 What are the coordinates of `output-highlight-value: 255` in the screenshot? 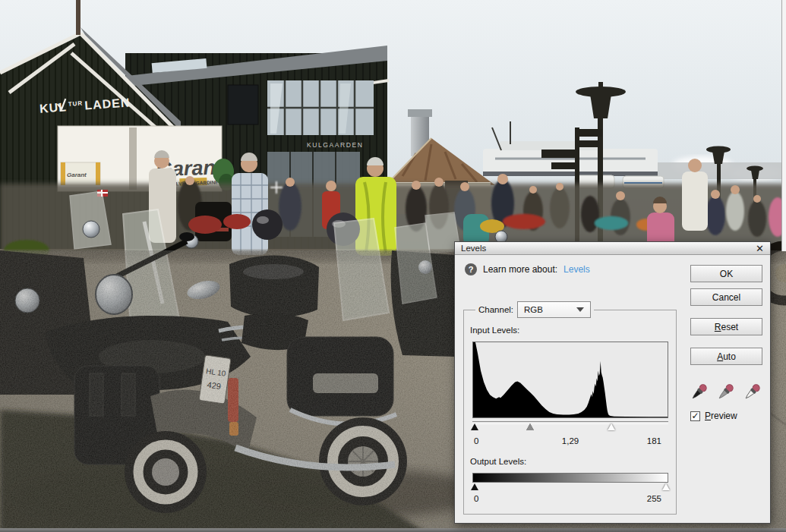 It's located at (655, 499).